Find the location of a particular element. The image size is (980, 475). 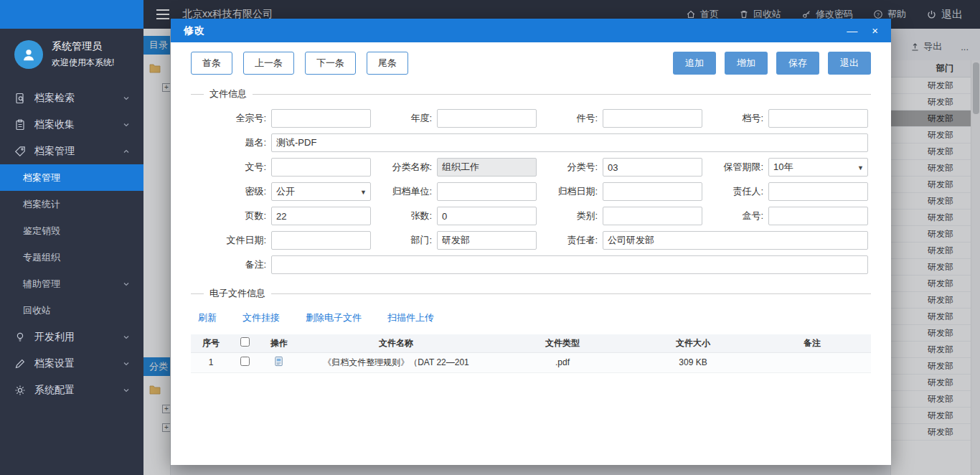

add-button: 增加 is located at coordinates (746, 63).